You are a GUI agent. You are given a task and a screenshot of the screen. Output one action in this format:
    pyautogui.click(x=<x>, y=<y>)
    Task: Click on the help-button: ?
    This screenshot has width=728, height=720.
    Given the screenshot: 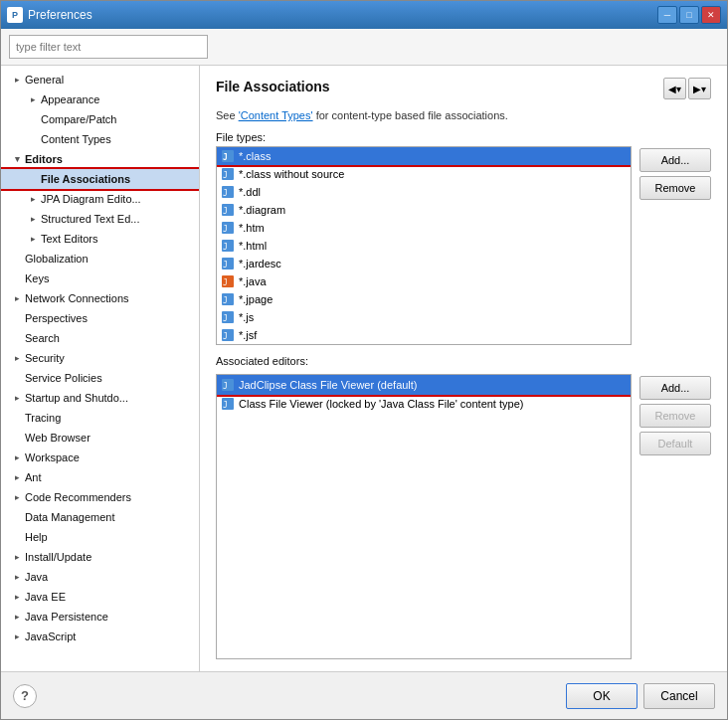 What is the action you would take?
    pyautogui.click(x=25, y=696)
    